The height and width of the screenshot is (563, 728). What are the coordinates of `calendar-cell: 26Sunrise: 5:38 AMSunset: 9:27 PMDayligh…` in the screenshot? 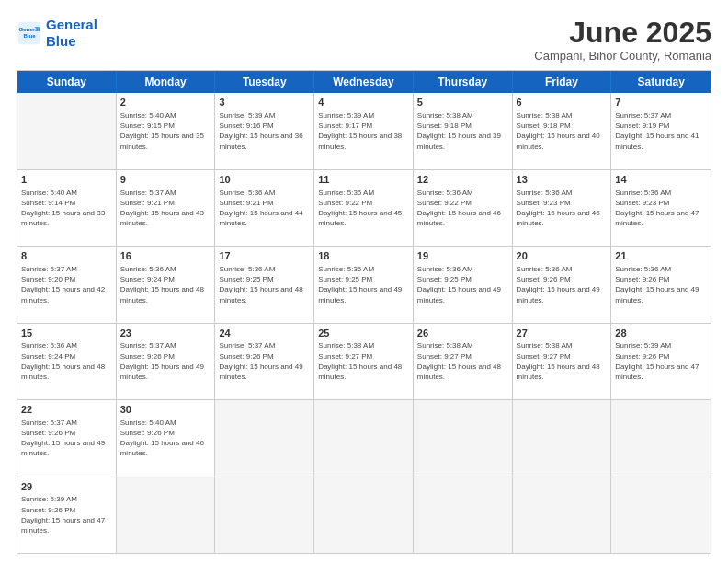 It's located at (463, 362).